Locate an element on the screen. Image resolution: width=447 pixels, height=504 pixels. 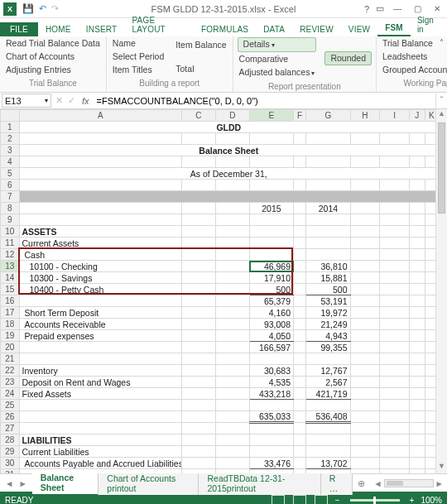
cell-A24: Fixed Assets is located at coordinates (100, 394).